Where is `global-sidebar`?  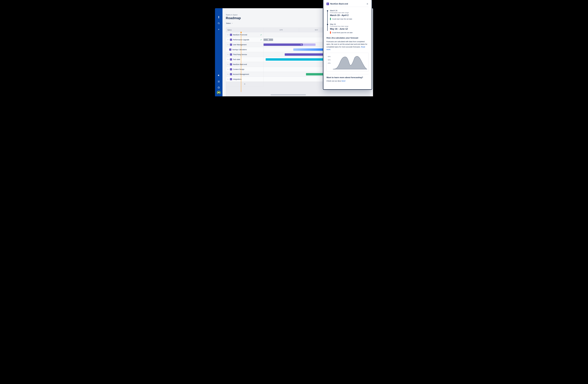 global-sidebar is located at coordinates (219, 52).